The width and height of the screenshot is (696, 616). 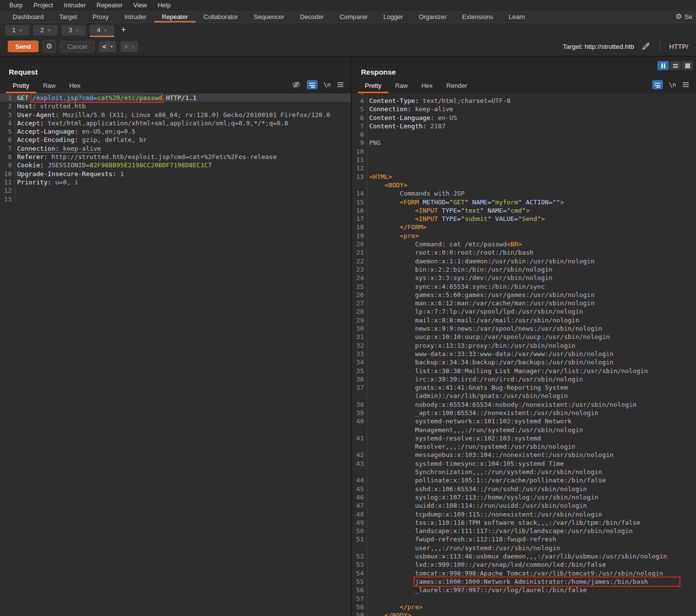 What do you see at coordinates (297, 85) in the screenshot?
I see `hide-nonprintable-icon` at bounding box center [297, 85].